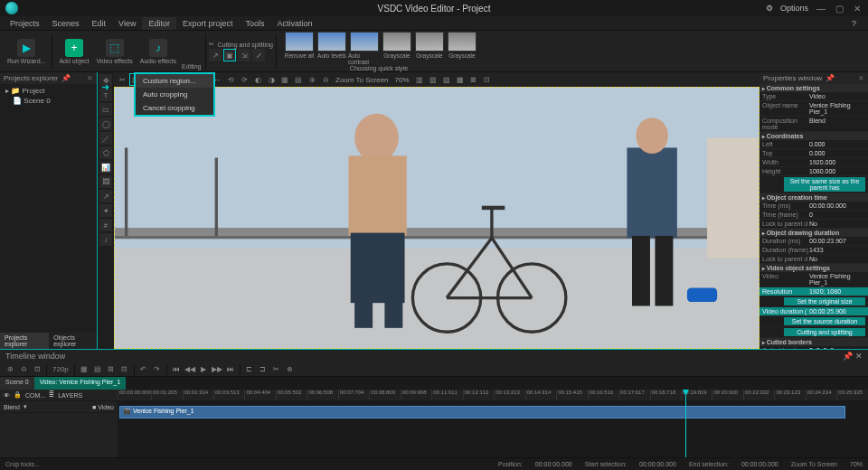 This screenshot has height=470, width=868. I want to click on crop-tool-button: ▣, so click(230, 55).